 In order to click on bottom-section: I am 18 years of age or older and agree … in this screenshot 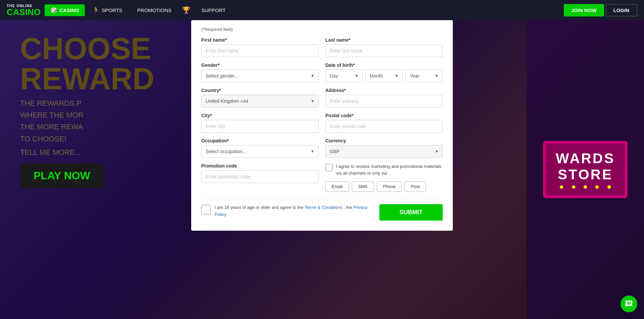, I will do `click(322, 210)`.